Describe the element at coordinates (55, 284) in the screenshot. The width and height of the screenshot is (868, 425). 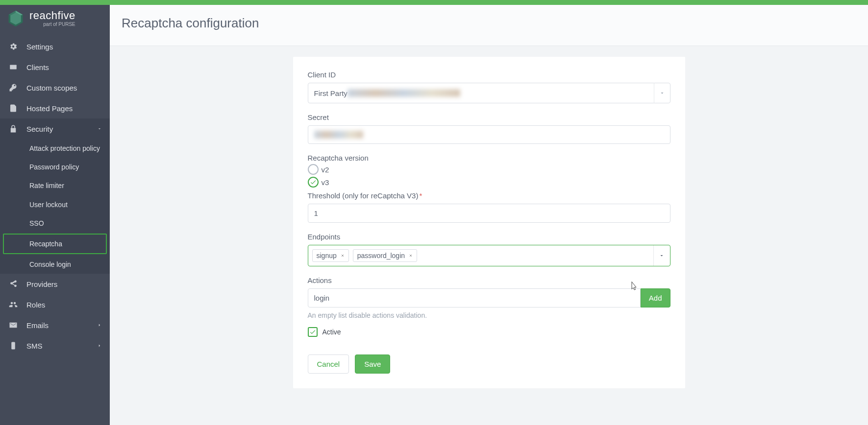
I see `sidebar-item-providers: Providers` at that location.